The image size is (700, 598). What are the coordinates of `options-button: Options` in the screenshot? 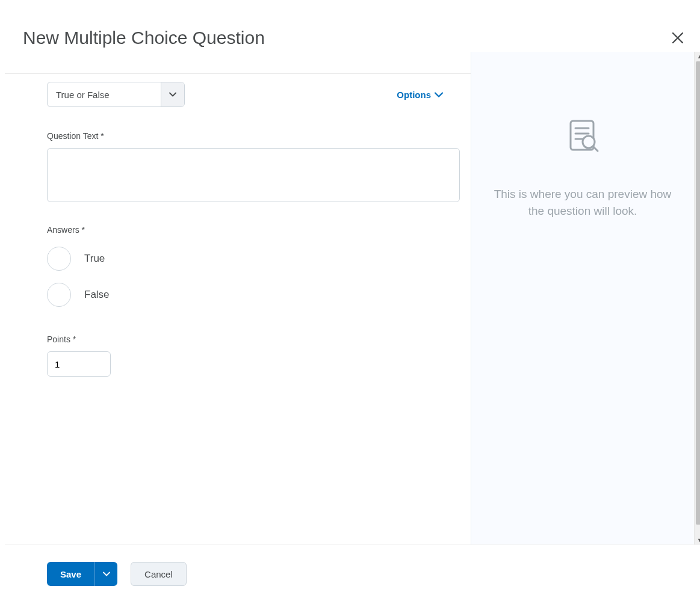 It's located at (420, 95).